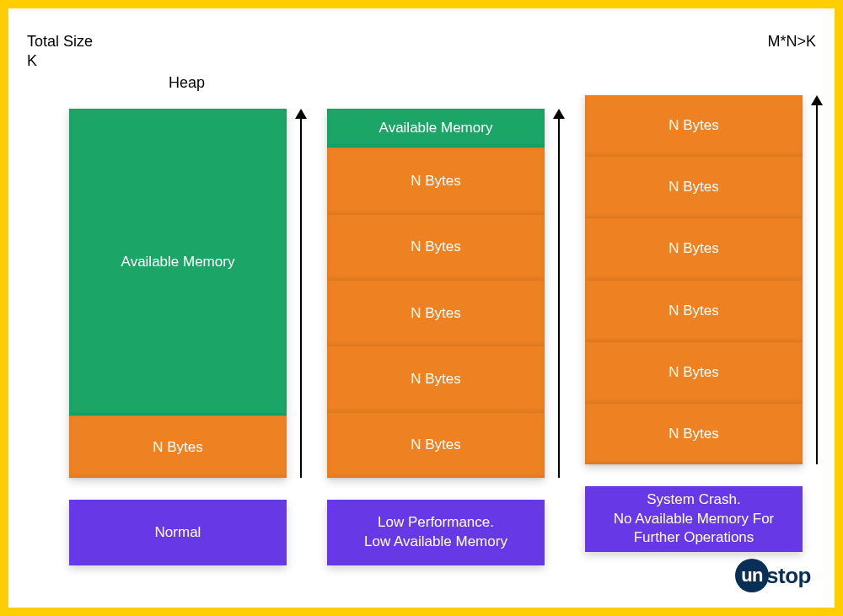 This screenshot has width=843, height=616. Describe the element at coordinates (60, 42) in the screenshot. I see `total-size-line1: Total Size` at that location.